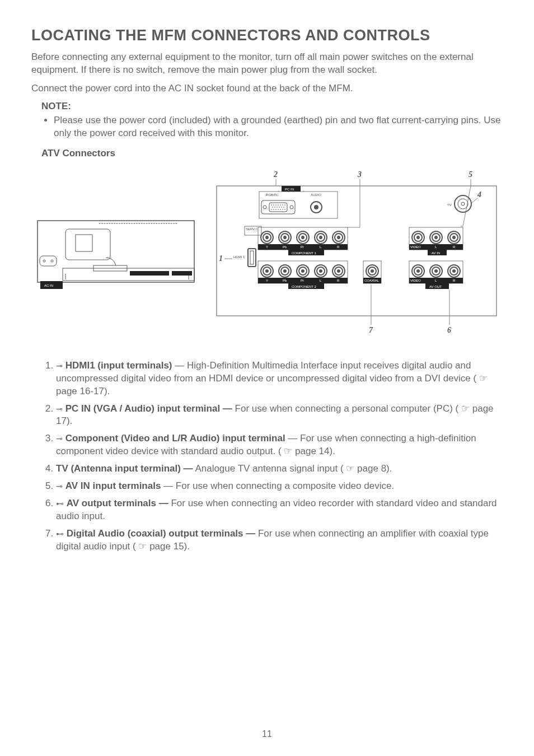  What do you see at coordinates (470, 175) in the screenshot?
I see `callout-5: 5` at bounding box center [470, 175].